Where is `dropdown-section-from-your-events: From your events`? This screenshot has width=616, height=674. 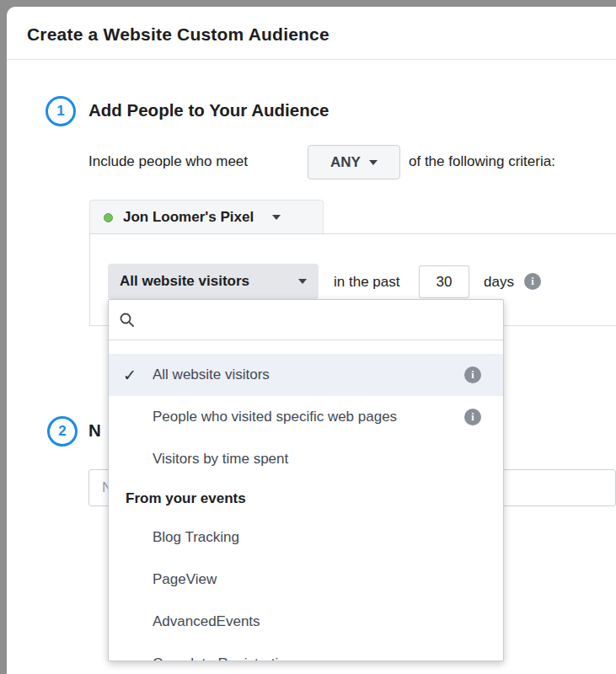
dropdown-section-from-your-events: From your events is located at coordinates (306, 499).